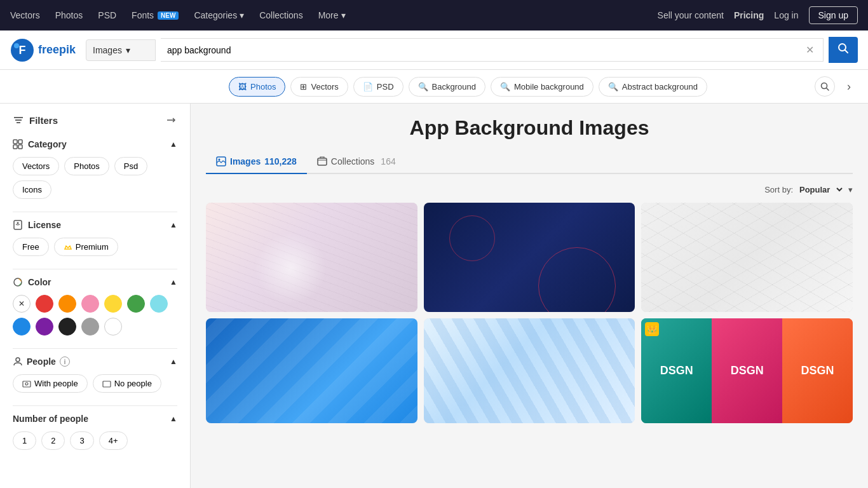 This screenshot has width=868, height=488. Describe the element at coordinates (786, 15) in the screenshot. I see `login-link: Log in` at that location.